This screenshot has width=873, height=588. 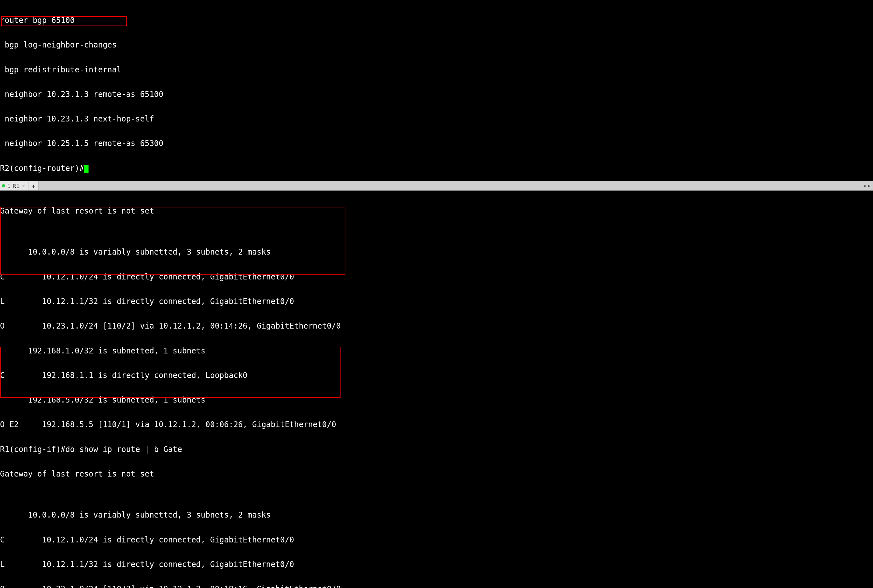 What do you see at coordinates (436, 94) in the screenshot?
I see `config-line: neighbor 10.23.1.3 remote-as 65100` at bounding box center [436, 94].